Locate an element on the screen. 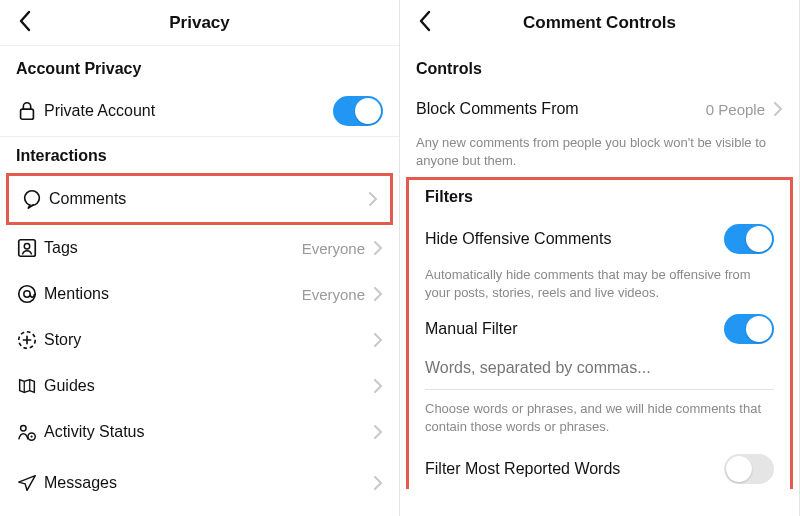  block-comments-label: Block Comments From is located at coordinates (561, 109).